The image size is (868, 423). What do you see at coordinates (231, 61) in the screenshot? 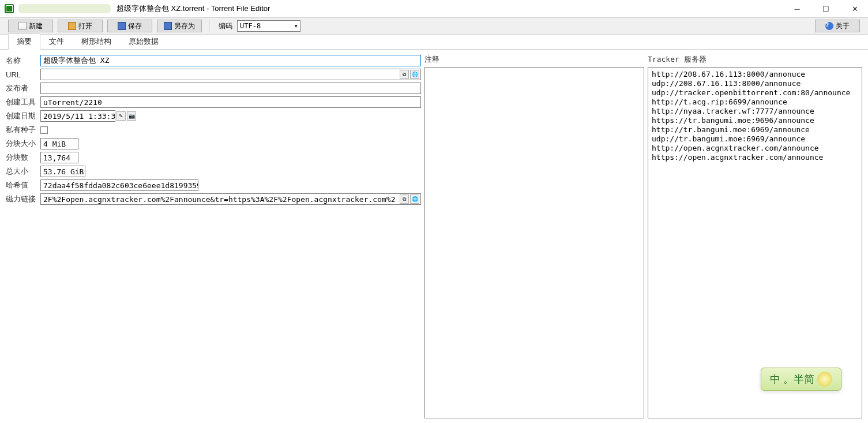
I see `name-input: 超级字体整合包 XZ` at bounding box center [231, 61].